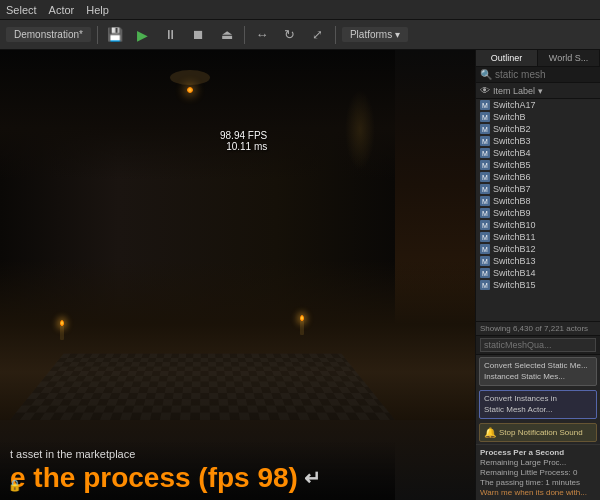 The width and height of the screenshot is (600, 500). I want to click on list-item: M SwitchB12, so click(538, 249).